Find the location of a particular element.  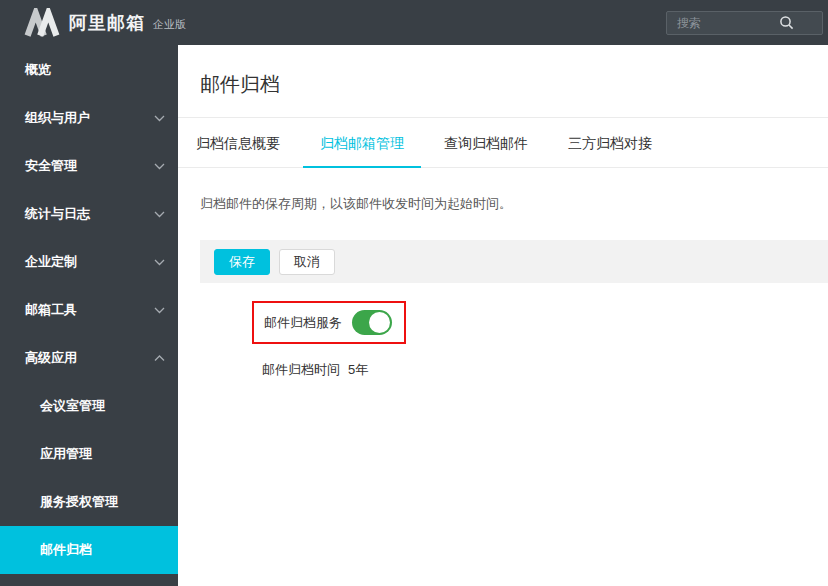

brand: 阿里邮箱 企业版 is located at coordinates (105, 23).